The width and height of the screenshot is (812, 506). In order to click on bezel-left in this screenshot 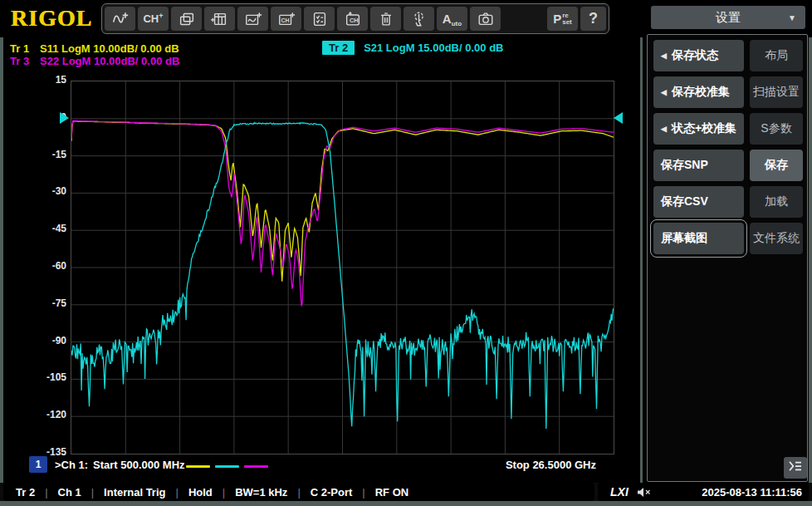, I will do `click(2, 269)`.